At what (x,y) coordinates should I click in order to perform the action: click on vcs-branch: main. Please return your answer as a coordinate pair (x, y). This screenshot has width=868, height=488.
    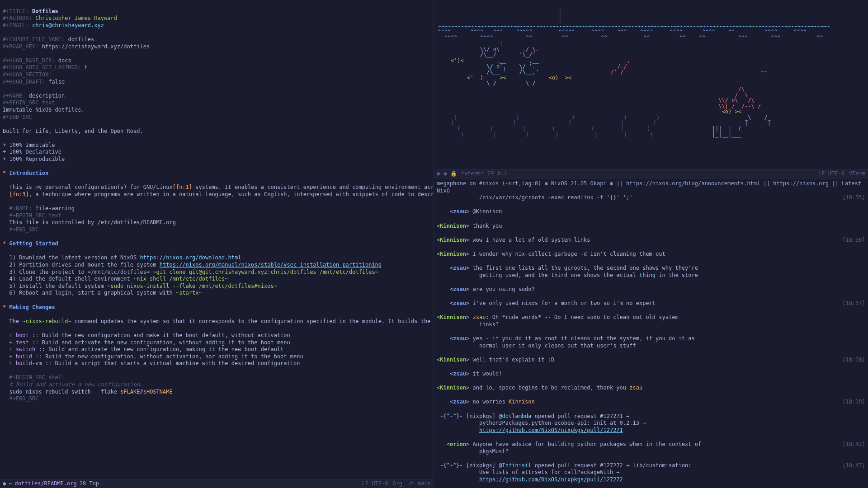
    Looking at the image, I should click on (424, 484).